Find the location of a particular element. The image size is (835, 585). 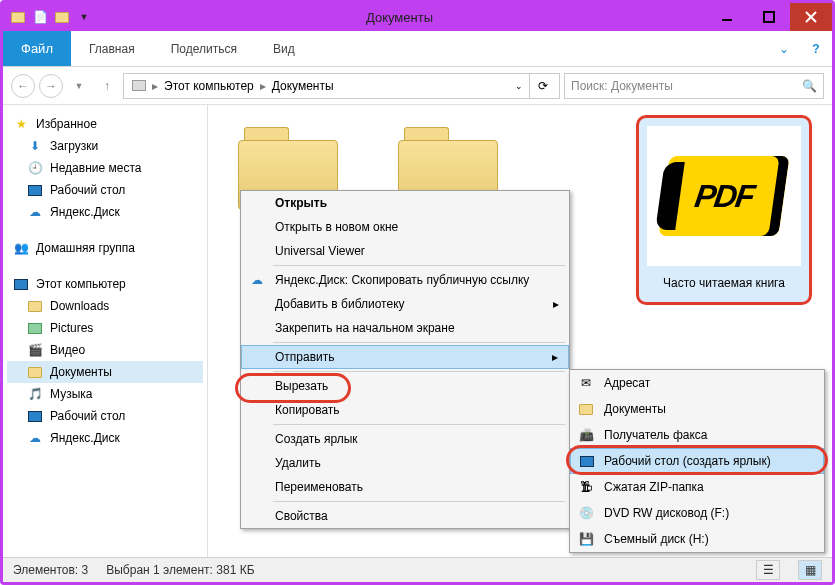

status-count: Элементов: 3 is located at coordinates (50, 570).